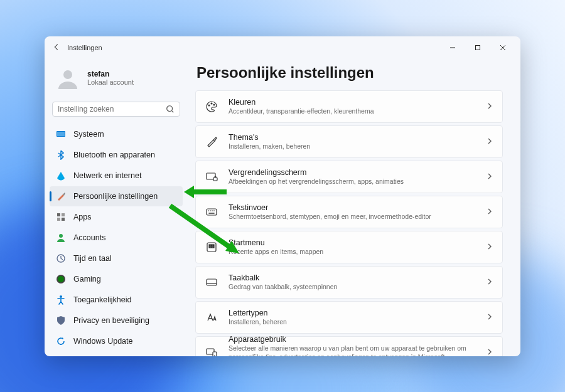 Image resolution: width=565 pixels, height=392 pixels. I want to click on nav-label: Netwerk en internet, so click(107, 176).